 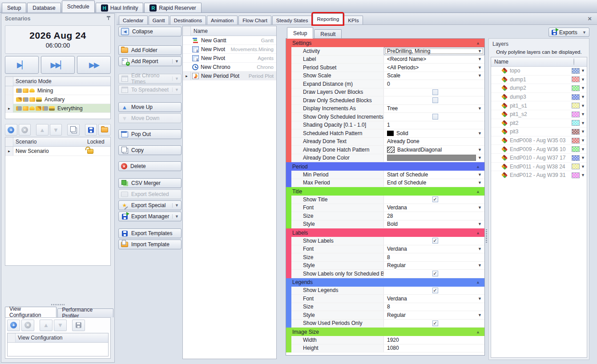 What do you see at coordinates (434, 216) in the screenshot?
I see `title-size-input: 28` at bounding box center [434, 216].